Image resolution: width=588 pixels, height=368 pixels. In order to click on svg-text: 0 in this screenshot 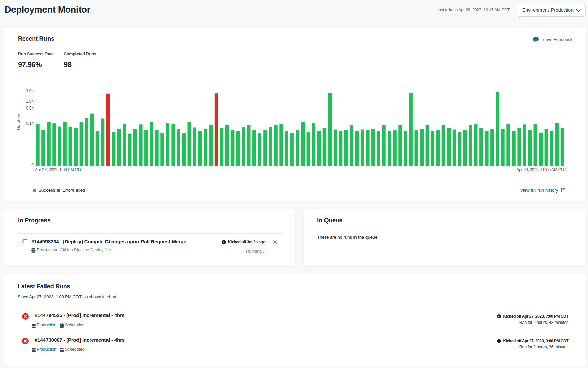, I will do `click(32, 165)`.